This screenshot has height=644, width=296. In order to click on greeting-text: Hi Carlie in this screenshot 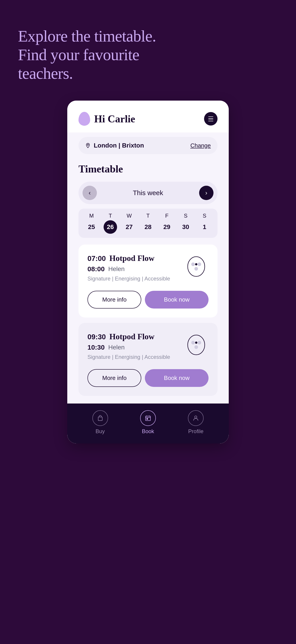, I will do `click(115, 119)`.